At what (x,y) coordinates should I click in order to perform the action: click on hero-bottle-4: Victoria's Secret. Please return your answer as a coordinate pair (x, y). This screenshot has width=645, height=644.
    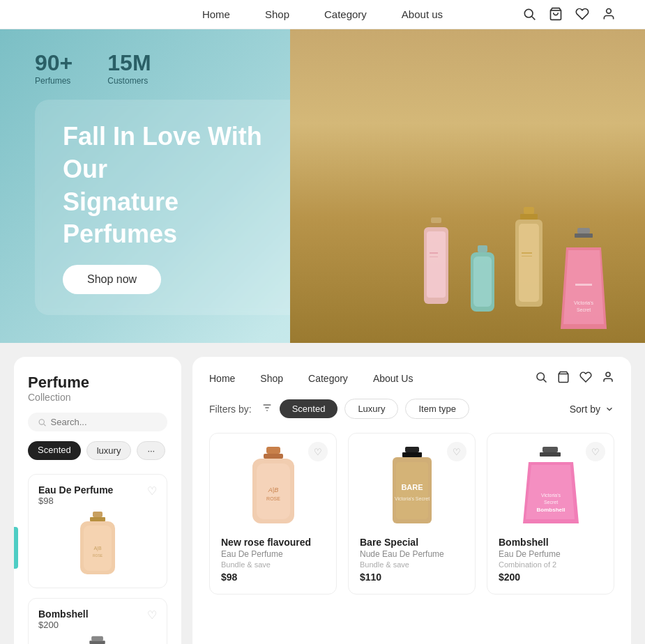
    Looking at the image, I should click on (584, 279).